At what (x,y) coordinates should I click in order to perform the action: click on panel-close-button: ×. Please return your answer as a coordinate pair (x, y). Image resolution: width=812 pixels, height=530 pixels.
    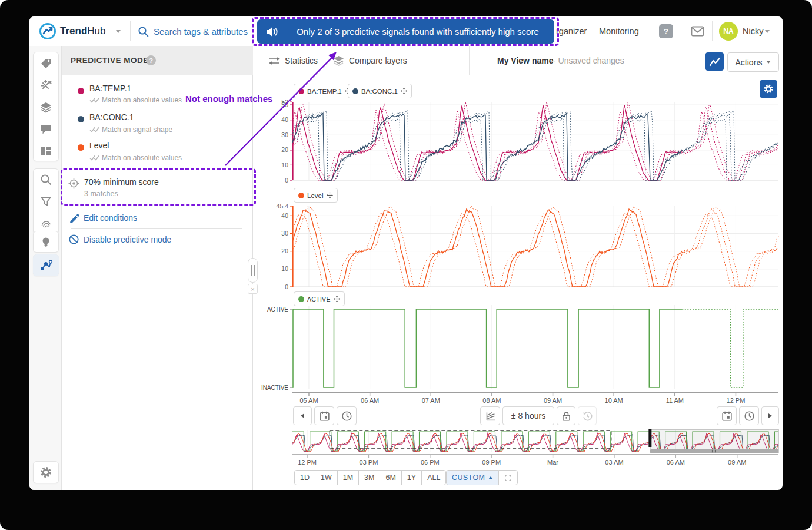
    Looking at the image, I should click on (253, 289).